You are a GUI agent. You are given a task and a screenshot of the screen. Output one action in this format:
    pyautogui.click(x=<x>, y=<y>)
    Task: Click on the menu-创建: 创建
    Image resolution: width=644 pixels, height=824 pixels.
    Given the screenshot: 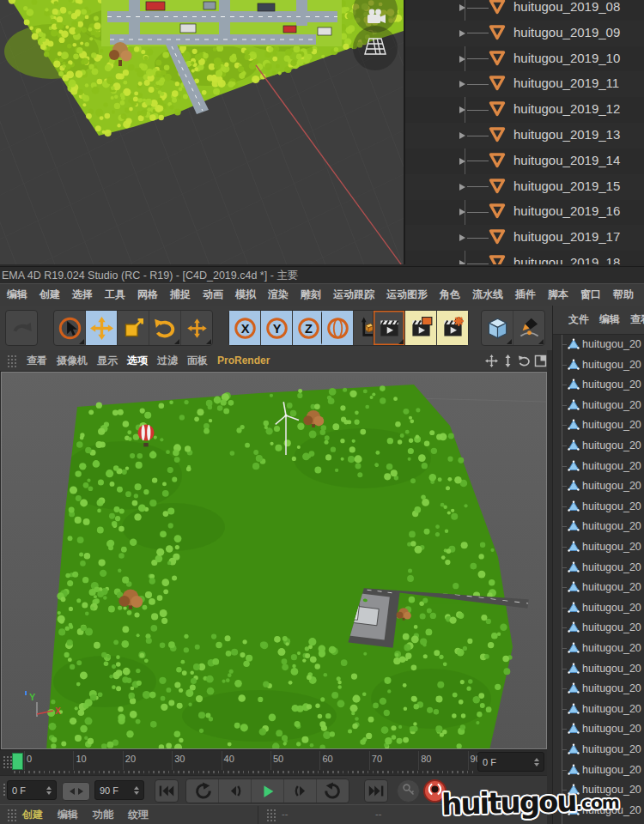 What is the action you would take?
    pyautogui.click(x=50, y=295)
    